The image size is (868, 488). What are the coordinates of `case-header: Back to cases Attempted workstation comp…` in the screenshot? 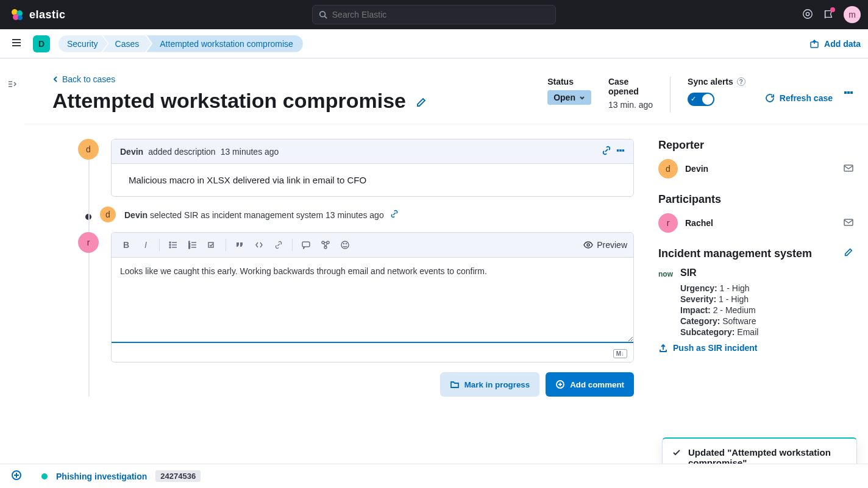 It's located at (446, 91).